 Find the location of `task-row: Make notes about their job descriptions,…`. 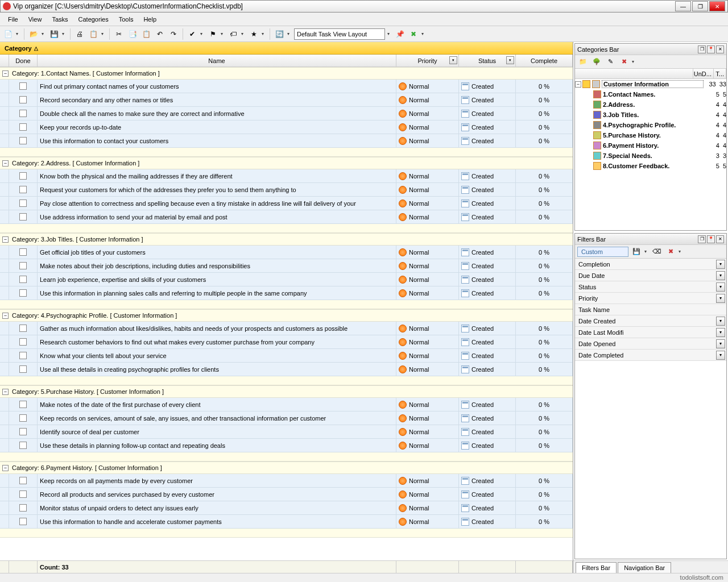

task-row: Make notes about their job descriptions,… is located at coordinates (287, 266).